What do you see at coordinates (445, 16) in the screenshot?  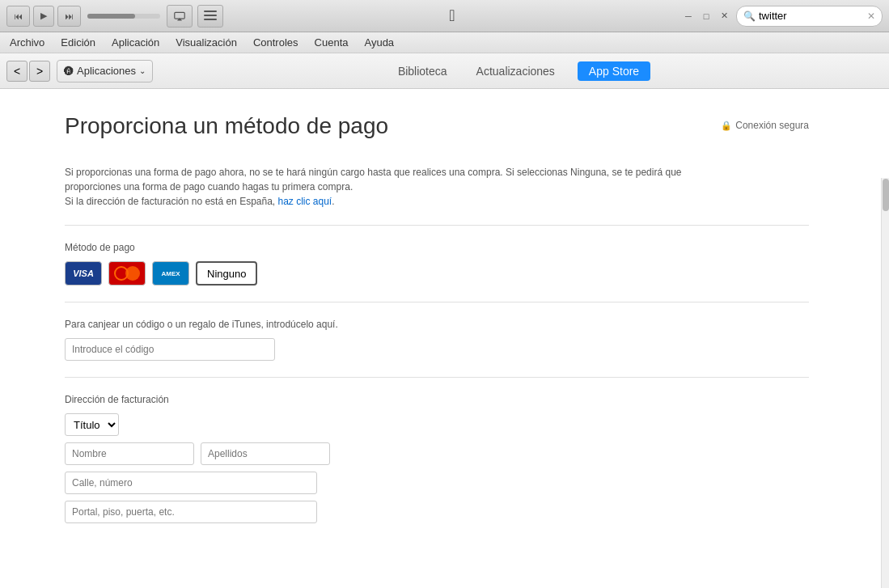 I see `title-bar: ⏮ ▶ ⏭  ─ □ ✕ 🔍 ✕` at bounding box center [445, 16].